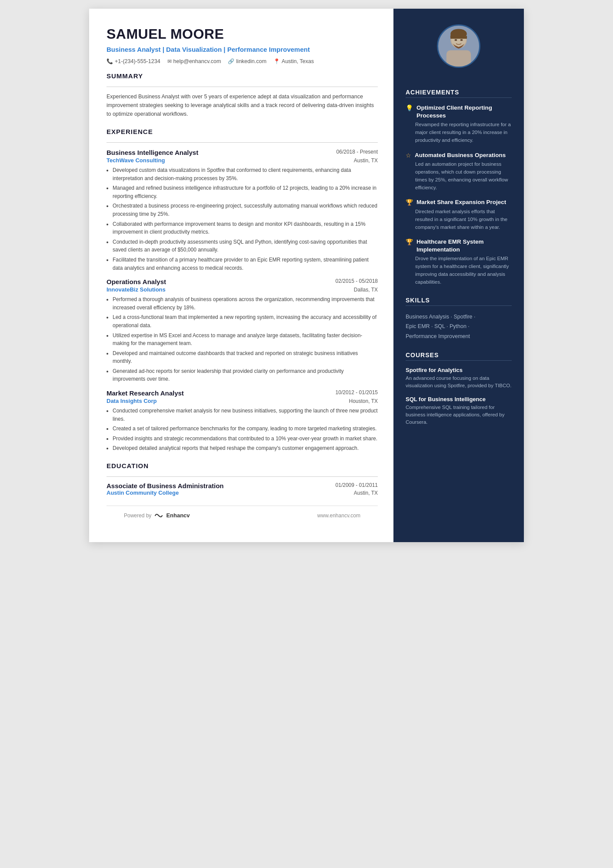 The height and width of the screenshot is (868, 613). Describe the element at coordinates (242, 466) in the screenshot. I see `education-title: EDUCATION` at that location.